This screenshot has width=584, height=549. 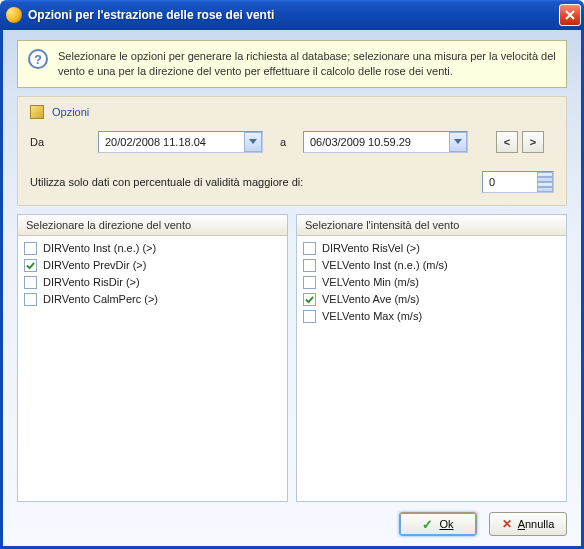 I want to click on intensity-list-body: DIRVento RisVel (>)VELVento Inst (n.e.) …, so click(x=432, y=282).